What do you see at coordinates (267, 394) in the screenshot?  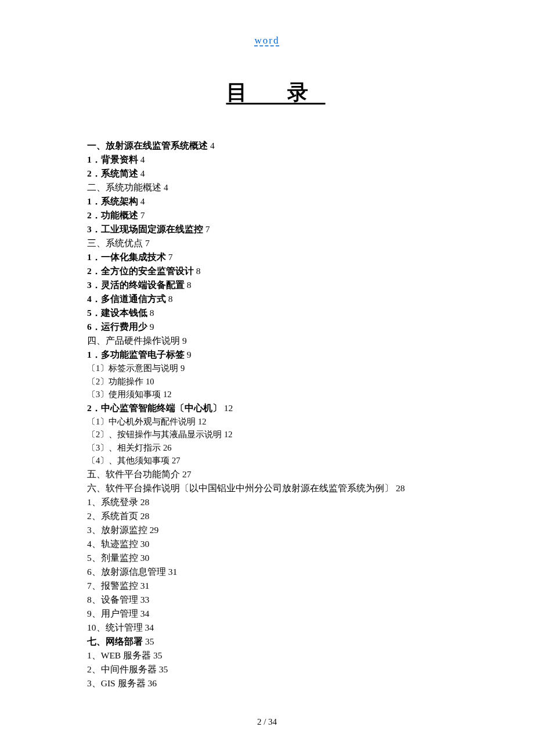 I see `toc-entry: 〔3〕使用须知事项 12` at bounding box center [267, 394].